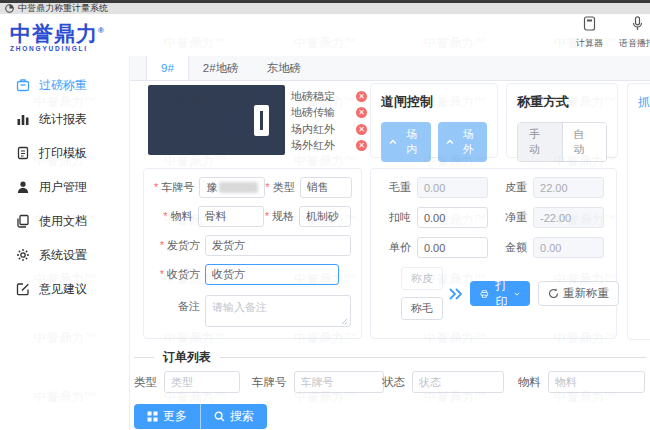 The image size is (650, 430). Describe the element at coordinates (280, 188) in the screenshot. I see `type-label: 类型` at that location.